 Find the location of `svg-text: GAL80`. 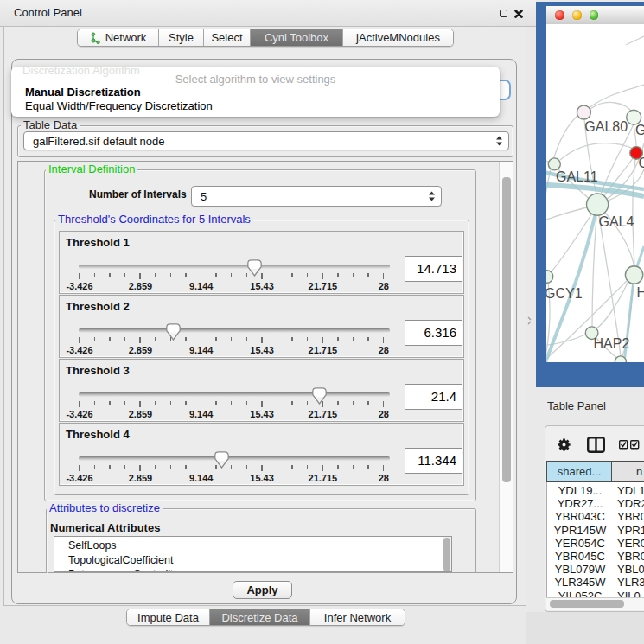

svg-text: GAL80 is located at coordinates (606, 126).